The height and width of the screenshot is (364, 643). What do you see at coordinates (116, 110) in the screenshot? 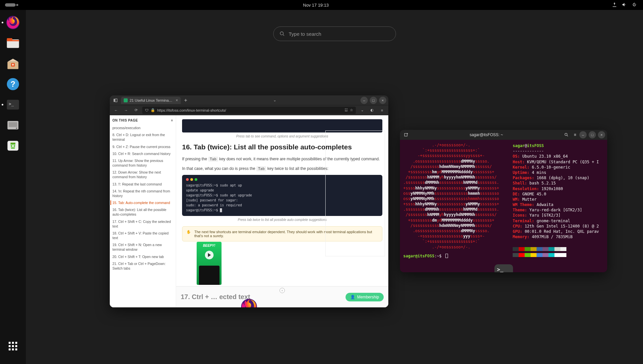
I see `nav-back-button: ←` at bounding box center [116, 110].